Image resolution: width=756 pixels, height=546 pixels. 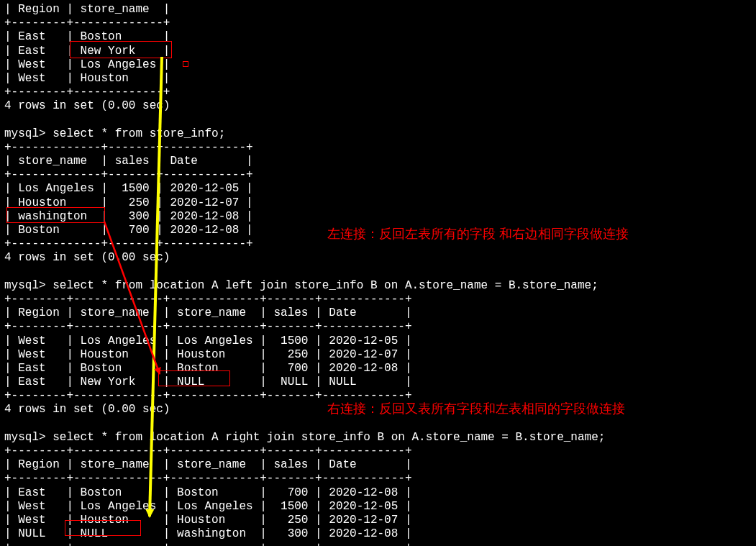 I want to click on table3-footer: 4 rows in set (0.00 sec), so click(x=87, y=409).